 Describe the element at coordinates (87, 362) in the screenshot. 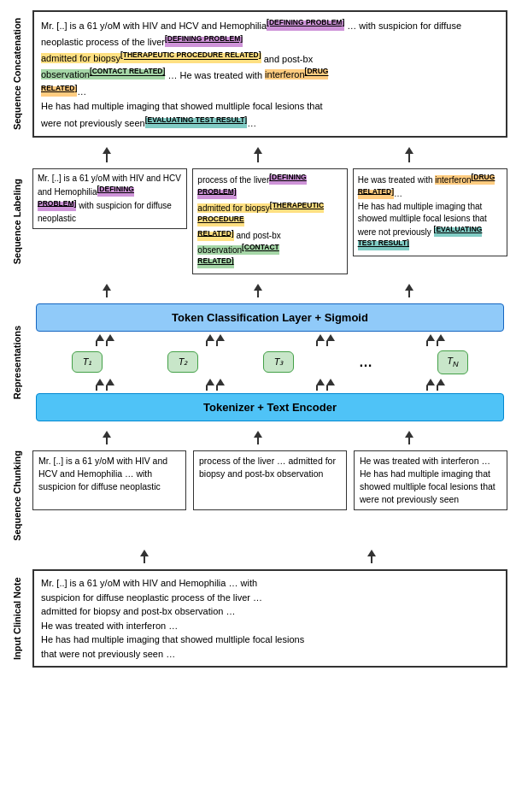

I see `token-1-label: T₁` at that location.